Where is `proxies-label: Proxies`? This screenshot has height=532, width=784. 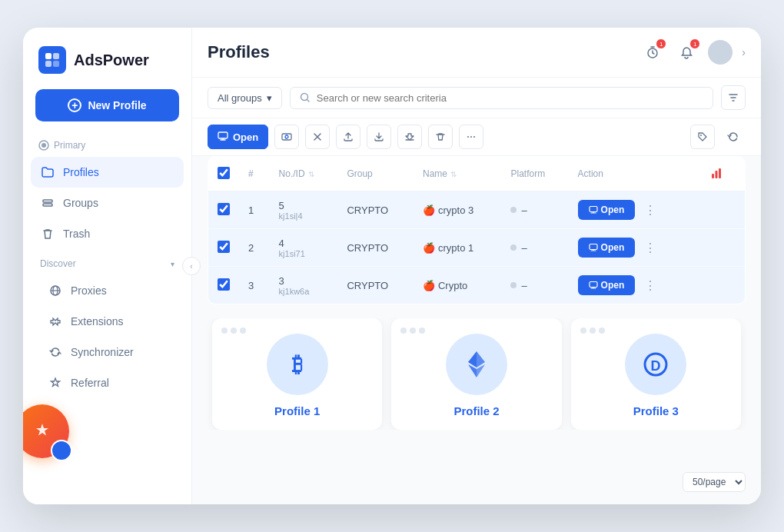
proxies-label: Proxies is located at coordinates (89, 291).